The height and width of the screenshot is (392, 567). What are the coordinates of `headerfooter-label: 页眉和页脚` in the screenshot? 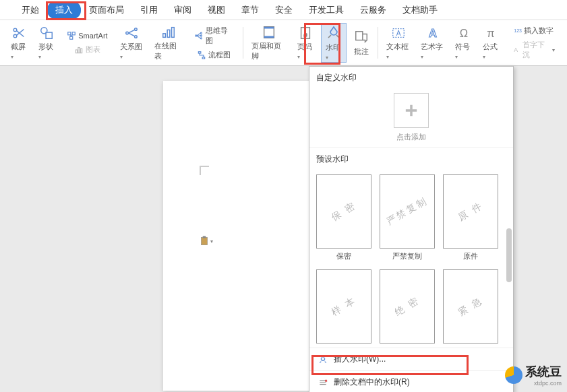 It's located at (269, 51).